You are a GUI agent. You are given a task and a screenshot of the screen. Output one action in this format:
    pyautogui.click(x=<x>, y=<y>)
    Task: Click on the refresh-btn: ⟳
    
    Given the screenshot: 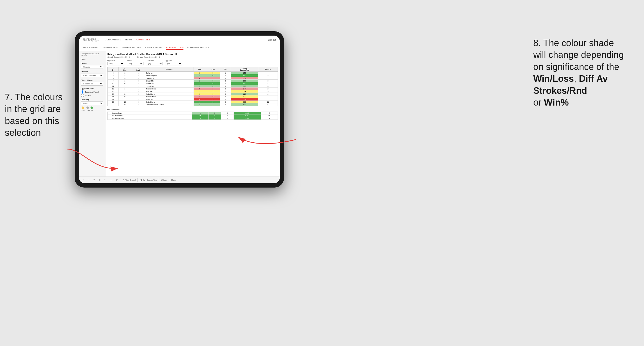 What is the action you would take?
    pyautogui.click(x=94, y=180)
    